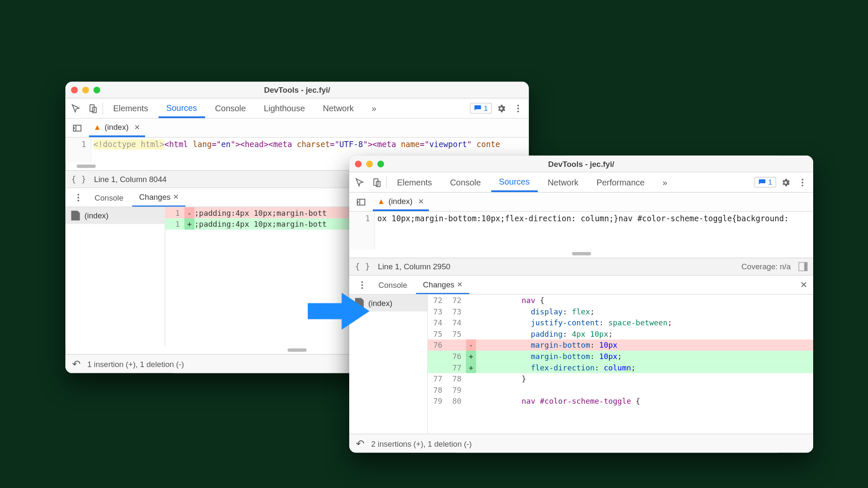  What do you see at coordinates (78, 150) in the screenshot?
I see `line-number: 1` at bounding box center [78, 150].